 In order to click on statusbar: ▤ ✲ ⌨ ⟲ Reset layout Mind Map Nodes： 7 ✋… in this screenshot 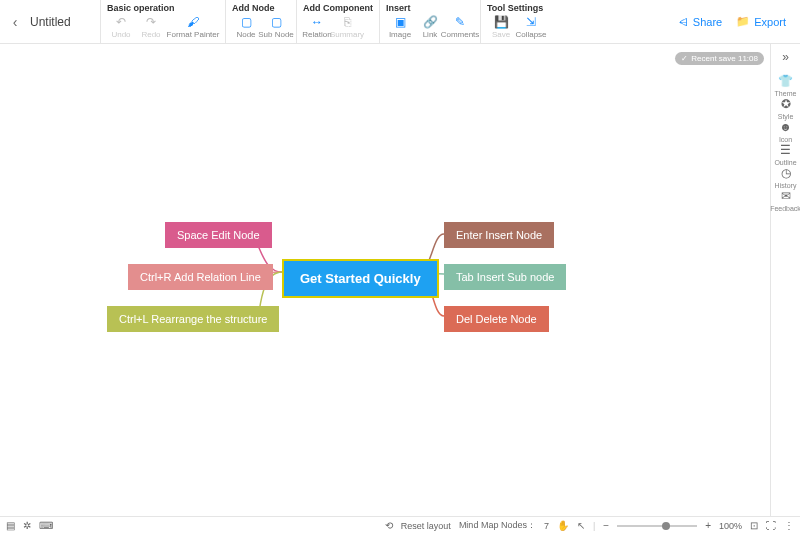, I will do `click(400, 525)`.